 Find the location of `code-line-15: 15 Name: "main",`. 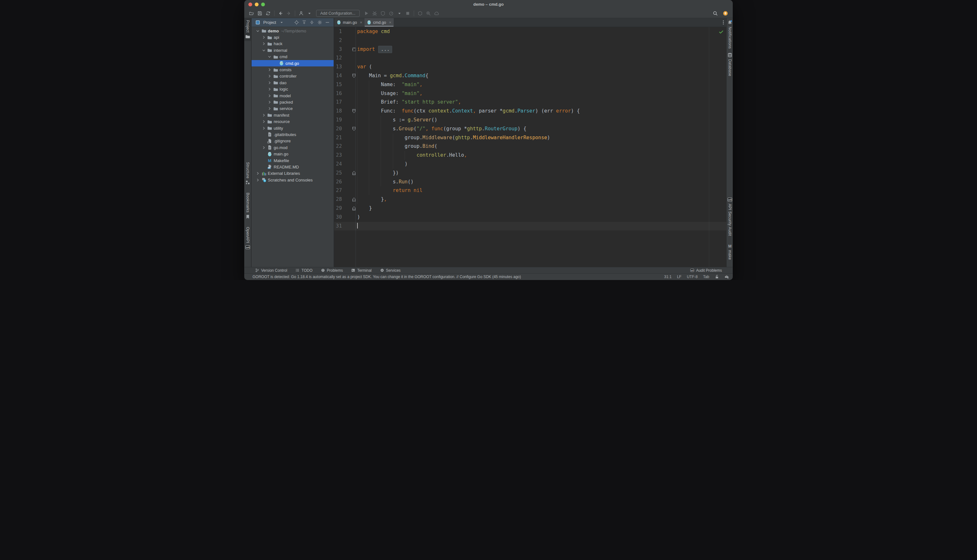

code-line-15: 15 Name: "main", is located at coordinates (530, 85).